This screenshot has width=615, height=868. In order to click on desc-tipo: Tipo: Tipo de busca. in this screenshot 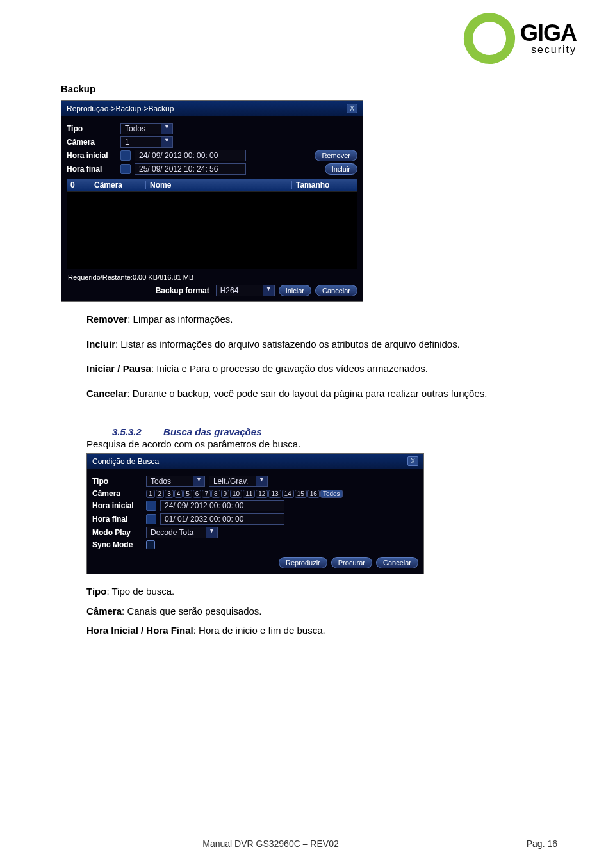, I will do `click(322, 591)`.